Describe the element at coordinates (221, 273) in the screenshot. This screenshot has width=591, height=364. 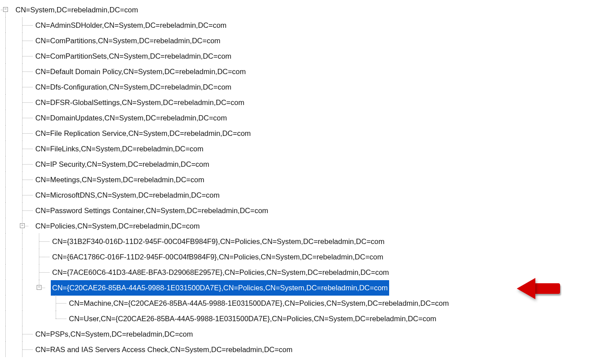
I see `tree-label: CN={7ACE60C6-41D3-4A8E-BFA3-D29068E2957E…` at that location.